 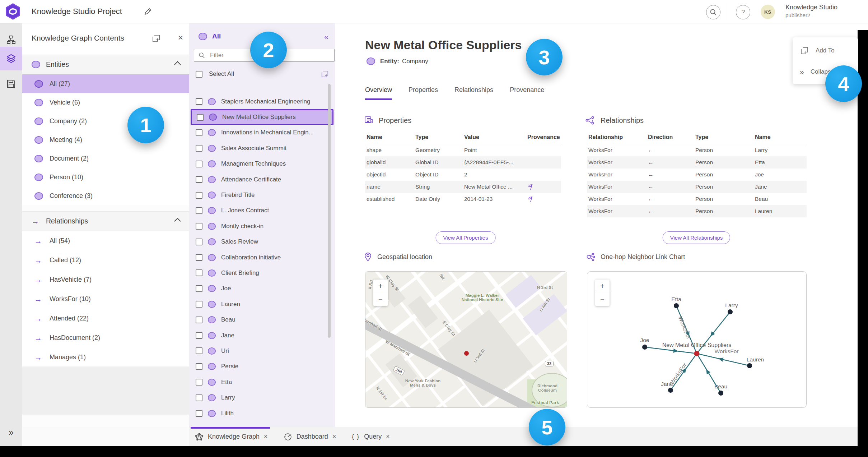 I want to click on entity-instance-row: Collaboration initiative, so click(x=262, y=257).